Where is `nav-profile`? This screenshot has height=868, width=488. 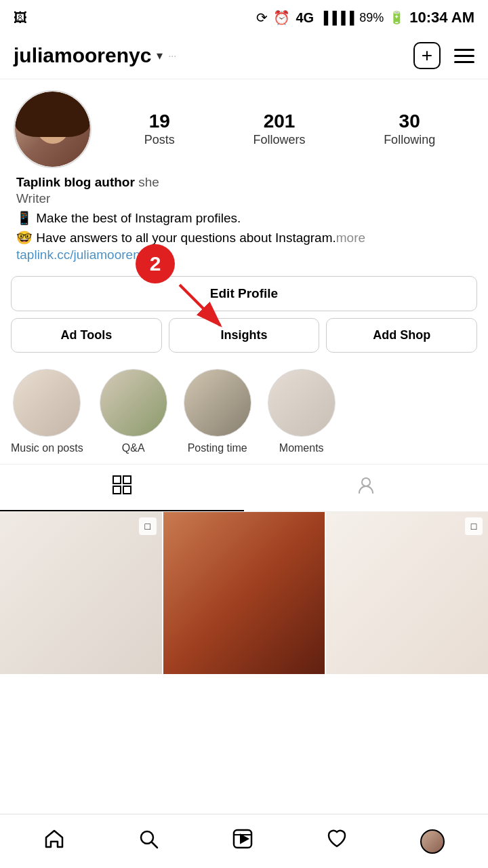 nav-profile is located at coordinates (432, 842).